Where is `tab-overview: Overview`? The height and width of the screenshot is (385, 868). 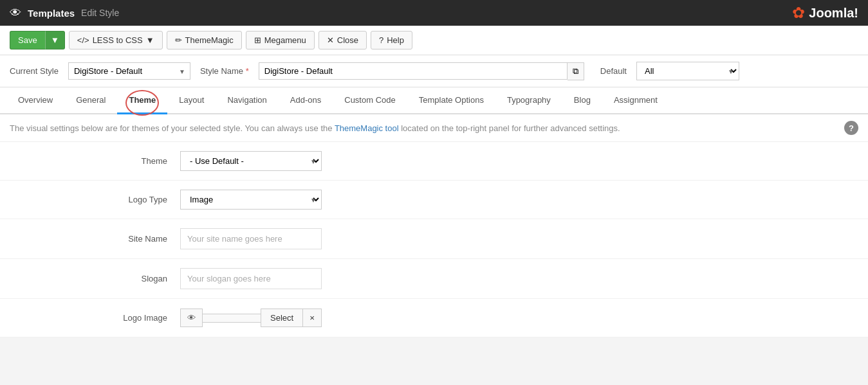
tab-overview: Overview is located at coordinates (35, 101).